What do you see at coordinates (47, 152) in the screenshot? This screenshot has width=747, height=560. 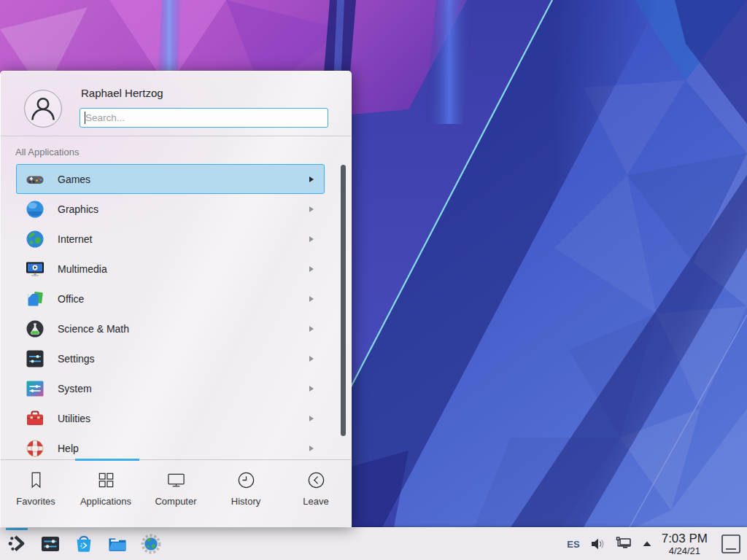 I see `section-label: All Applications` at bounding box center [47, 152].